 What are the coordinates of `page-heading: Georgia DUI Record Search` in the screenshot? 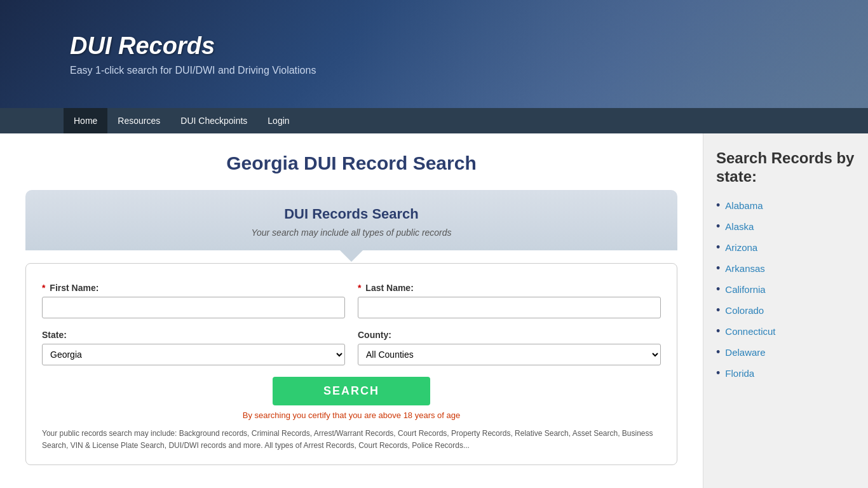 It's located at (351, 163).